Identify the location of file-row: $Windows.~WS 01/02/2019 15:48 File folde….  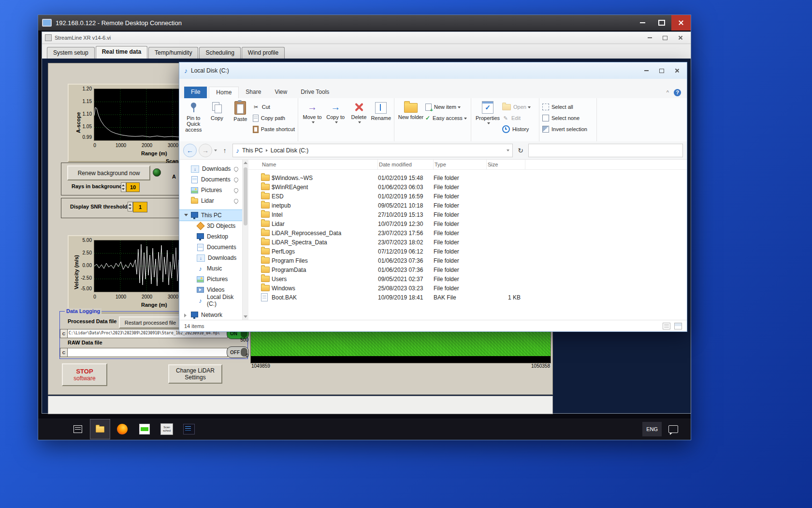
(468, 178).